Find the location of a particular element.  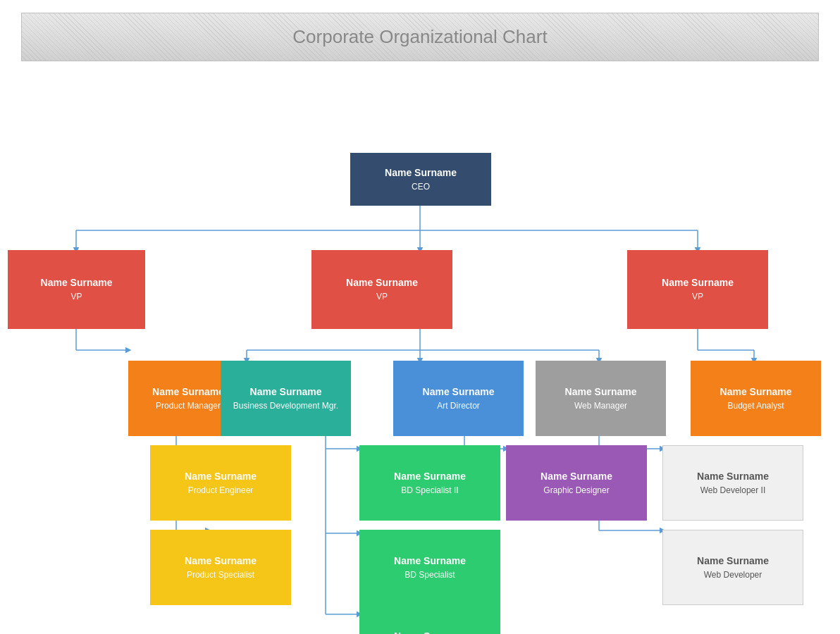

node-art-director: Name Surname Art Director is located at coordinates (458, 399).